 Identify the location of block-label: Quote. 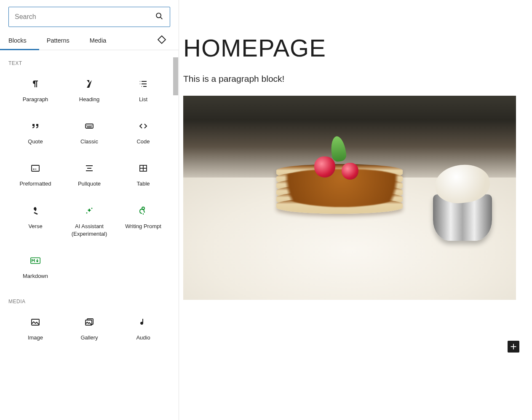
(35, 142).